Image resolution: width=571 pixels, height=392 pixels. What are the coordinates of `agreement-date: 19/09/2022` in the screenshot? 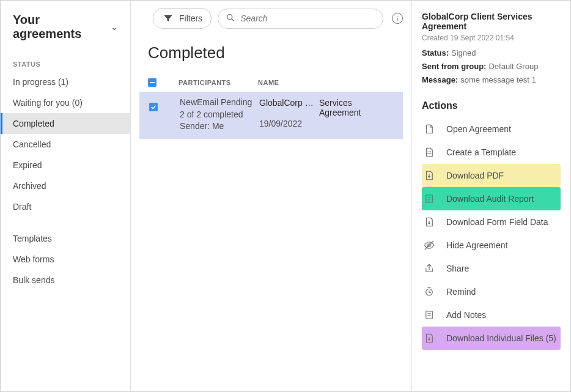 It's located at (326, 124).